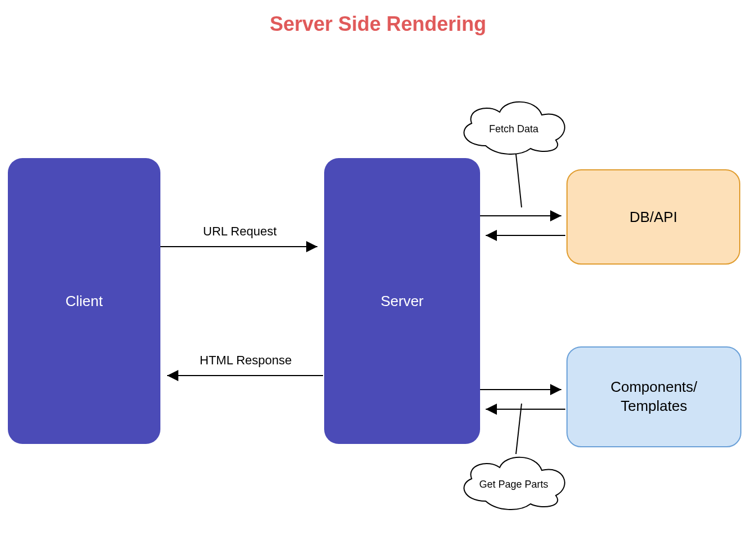 This screenshot has width=756, height=537. I want to click on fetch-data-label: Fetch Data, so click(514, 126).